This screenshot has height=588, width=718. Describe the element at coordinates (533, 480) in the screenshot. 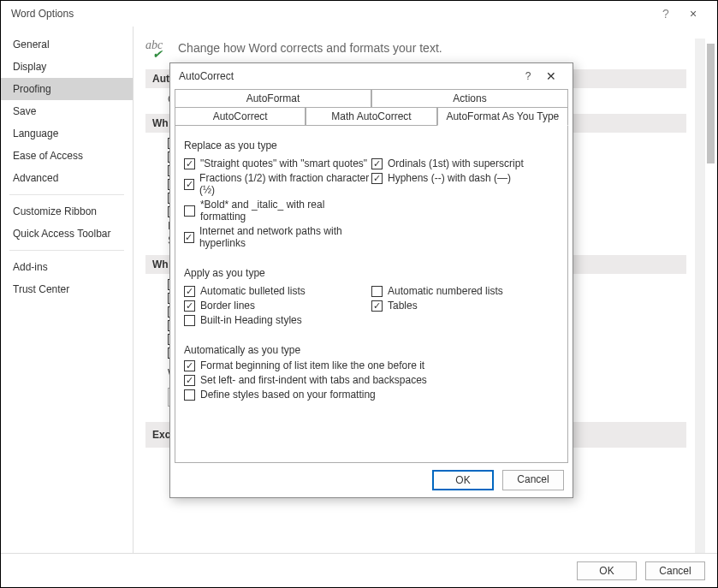

I see `modal-cancel-button: Cancel` at that location.